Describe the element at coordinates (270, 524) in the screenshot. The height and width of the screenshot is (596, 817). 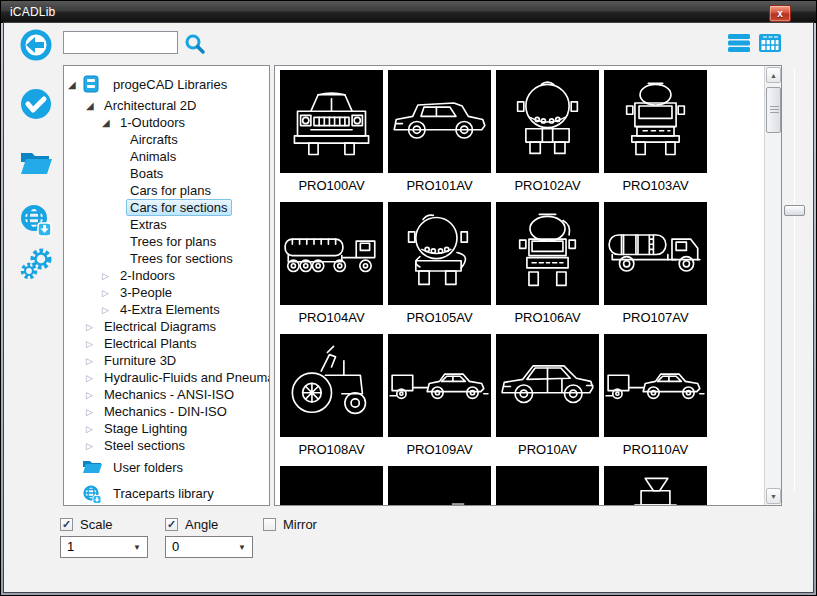
I see `mirror-checkbox-box` at that location.